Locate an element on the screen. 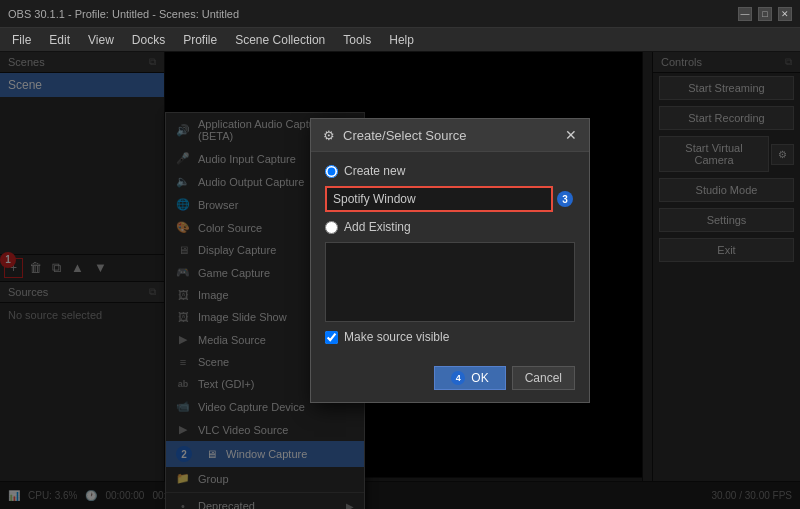 The width and height of the screenshot is (800, 509). make-visible-checkbox is located at coordinates (332, 338).